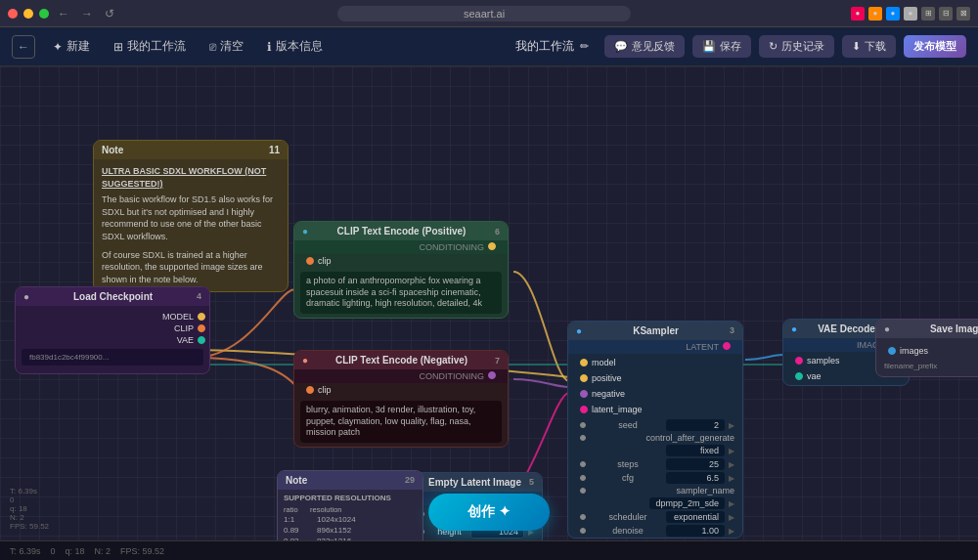 Image resolution: width=978 pixels, height=560 pixels. Describe the element at coordinates (112, 340) in the screenshot. I see `checkpoint-body: MODEL CLIP VAE fb839d1c2bc4f99900...` at that location.